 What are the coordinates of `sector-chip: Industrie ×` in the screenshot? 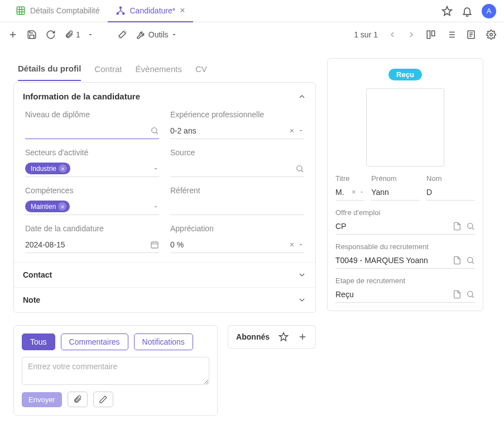 It's located at (48, 169).